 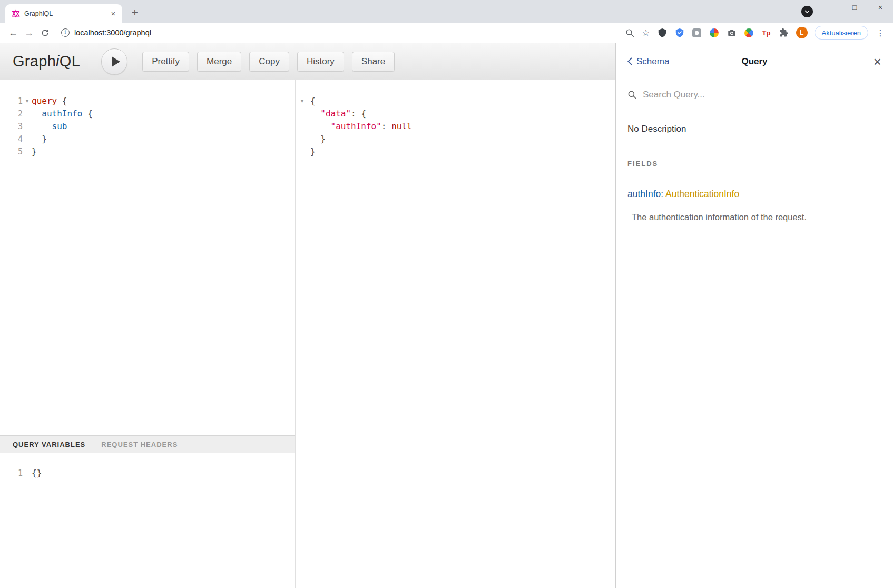 What do you see at coordinates (697, 33) in the screenshot?
I see `gray-extension-icon` at bounding box center [697, 33].